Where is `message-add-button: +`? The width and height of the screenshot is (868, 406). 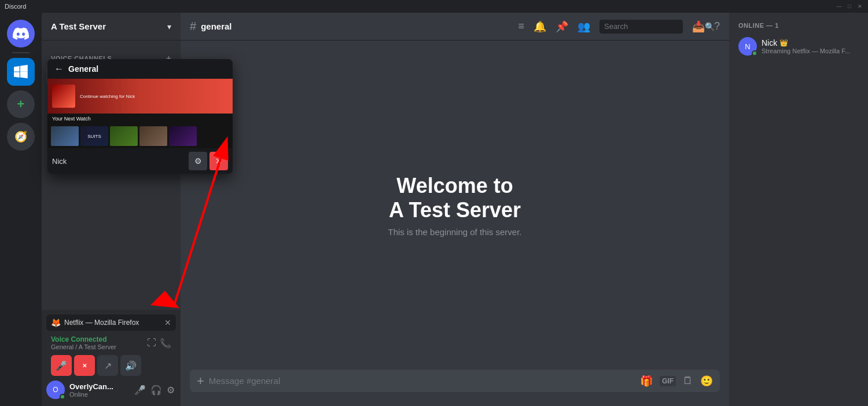
message-add-button: + is located at coordinates (200, 381).